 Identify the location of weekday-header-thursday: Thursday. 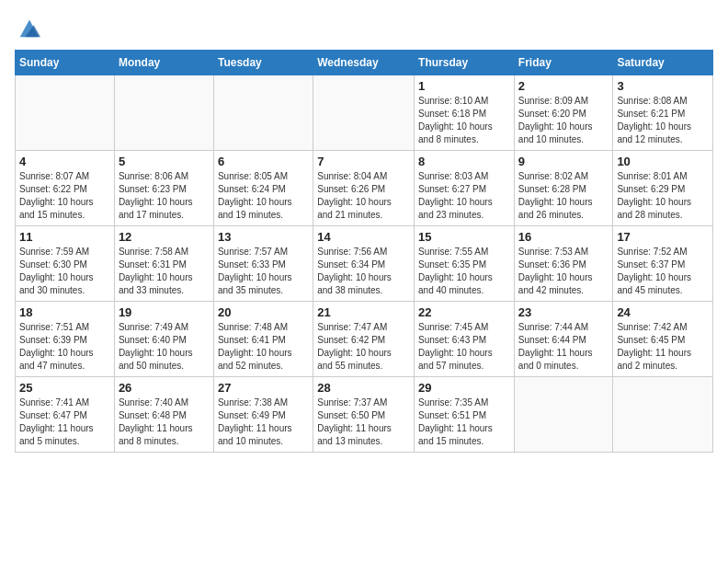
(465, 63).